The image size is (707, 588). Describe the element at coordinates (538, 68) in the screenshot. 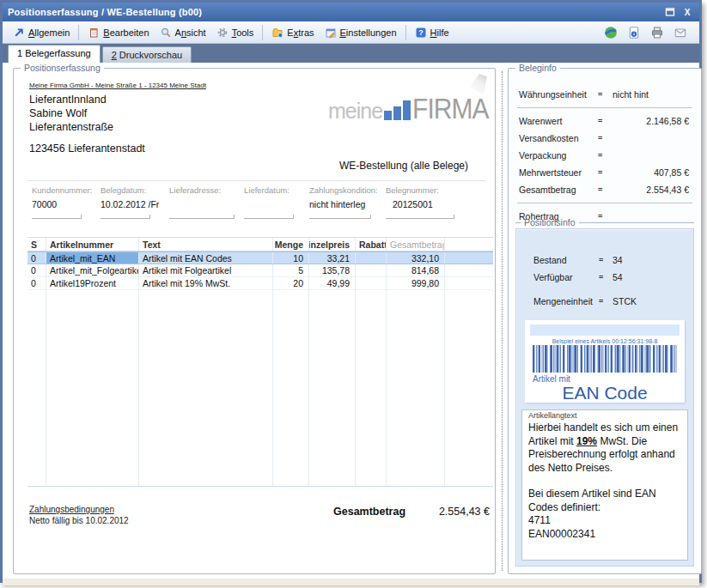

I see `groupbox-label: Beleginfo` at that location.